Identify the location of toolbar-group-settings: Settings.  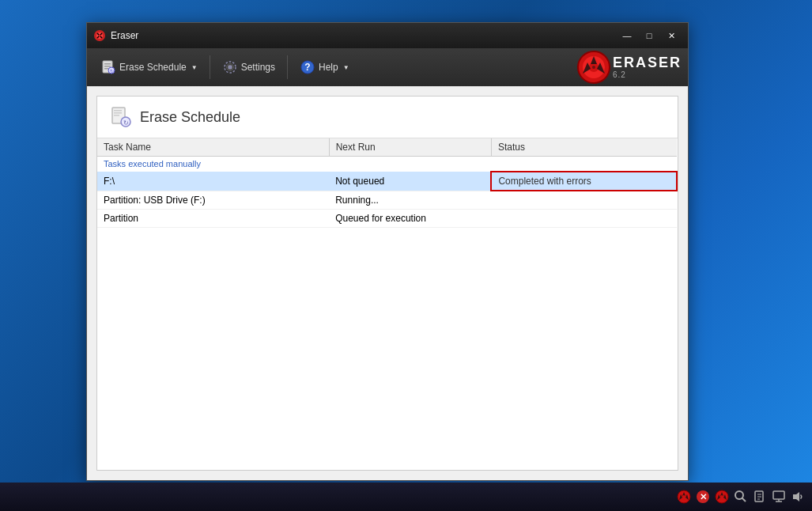
(248, 67).